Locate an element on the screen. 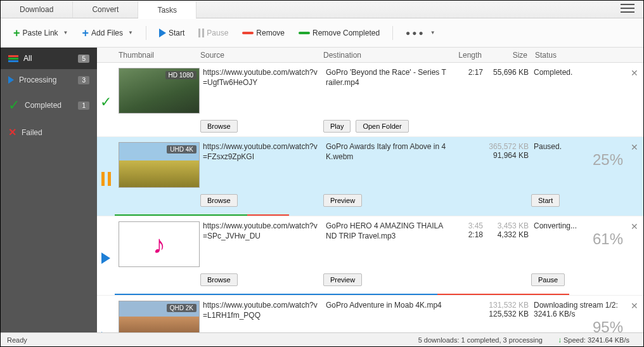 The image size is (644, 347). thumbnail: QHD 2K is located at coordinates (159, 317).